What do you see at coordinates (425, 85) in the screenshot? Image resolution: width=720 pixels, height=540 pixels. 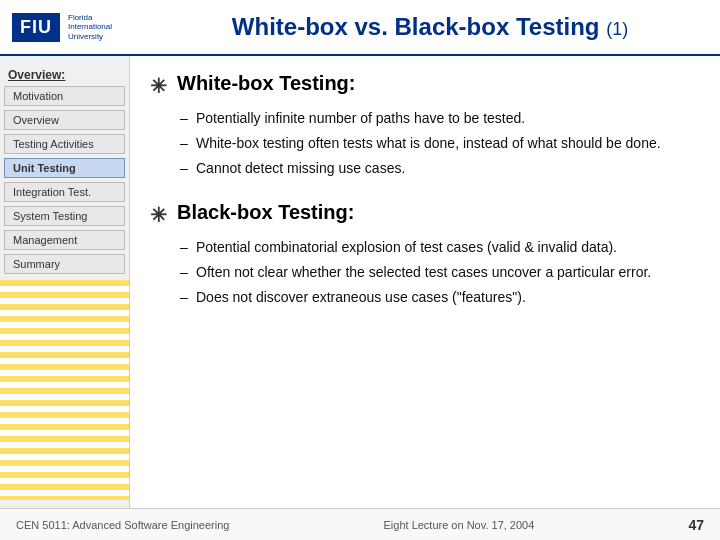 I see `whitebox-header: ✳ White-box Testing:` at bounding box center [425, 85].